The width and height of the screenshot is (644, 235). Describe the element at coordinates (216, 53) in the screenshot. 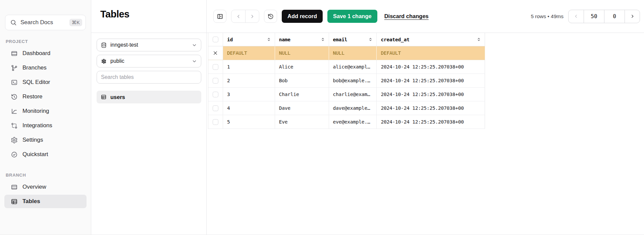

I see `cancel-new-row-cell` at that location.